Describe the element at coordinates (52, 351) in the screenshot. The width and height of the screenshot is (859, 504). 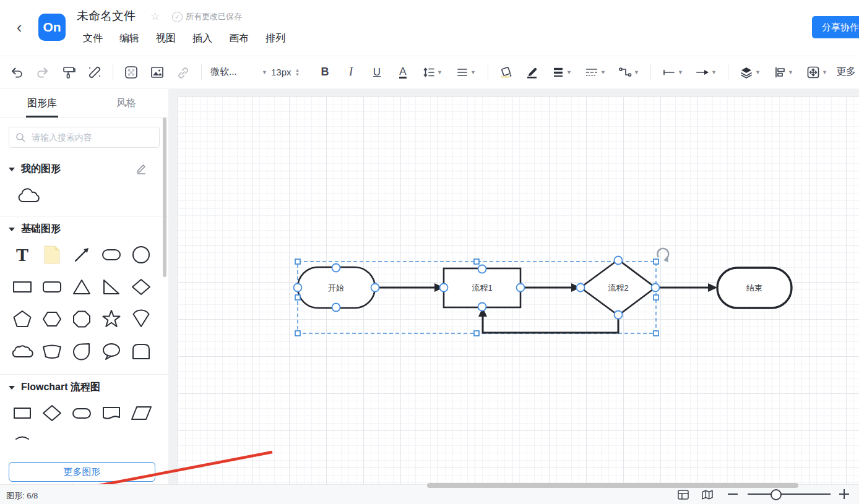
I see `shape-arc-banner` at that location.